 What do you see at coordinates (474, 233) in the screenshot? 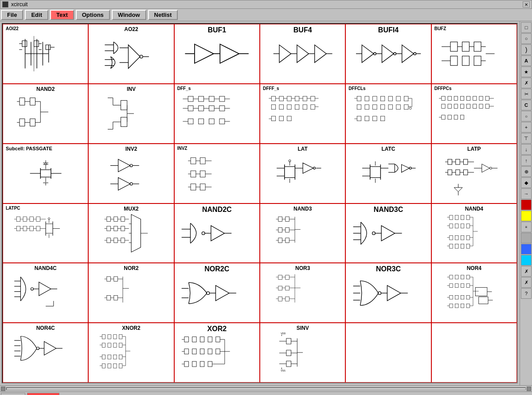
I see `cell-NAND4: NAND4` at bounding box center [474, 233].